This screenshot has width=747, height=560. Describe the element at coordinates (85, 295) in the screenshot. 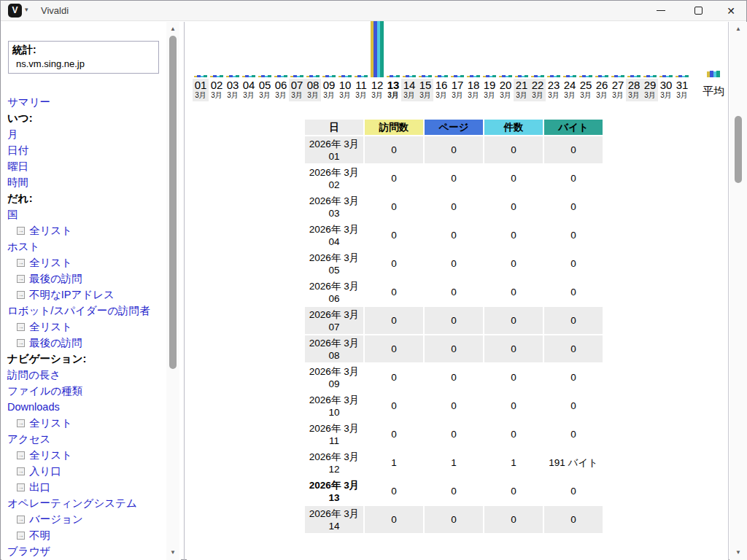

I see `sidebar-item-不明なIPアドレス: →不明なIPアドレス` at that location.